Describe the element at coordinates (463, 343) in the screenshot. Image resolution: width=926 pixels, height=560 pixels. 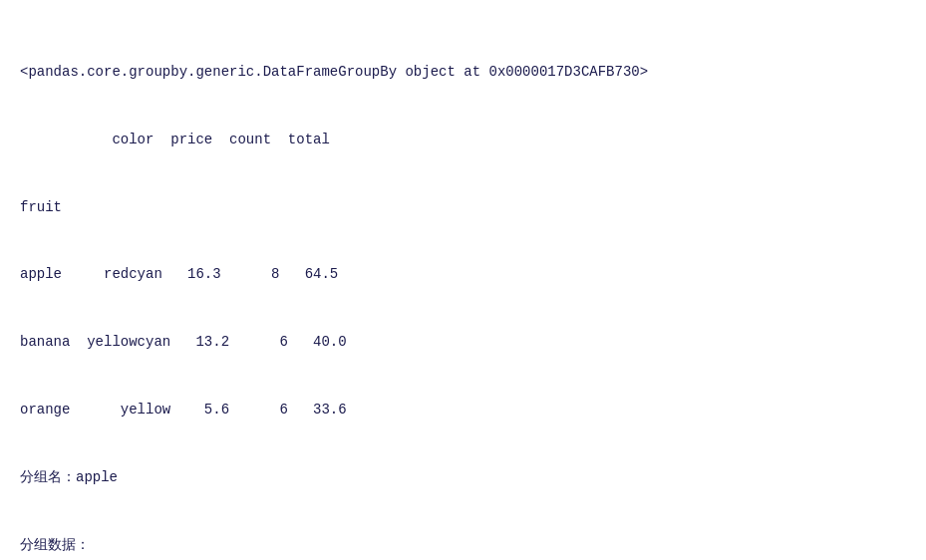
I see `line-5: banana yellowcyan 13.2 6 40.0` at that location.